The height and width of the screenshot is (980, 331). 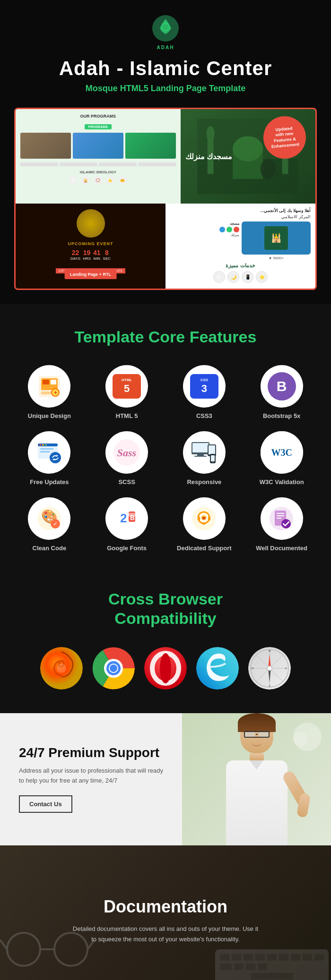 What do you see at coordinates (166, 609) in the screenshot?
I see `browser-title: Cross Browser Compatibility` at bounding box center [166, 609].